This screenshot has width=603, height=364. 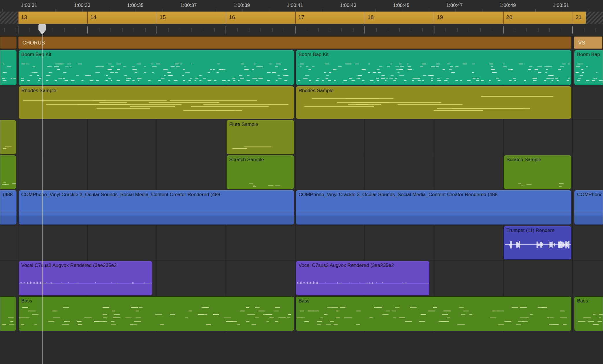 What do you see at coordinates (8, 43) in the screenshot?
I see `marker-previous-section` at bounding box center [8, 43].